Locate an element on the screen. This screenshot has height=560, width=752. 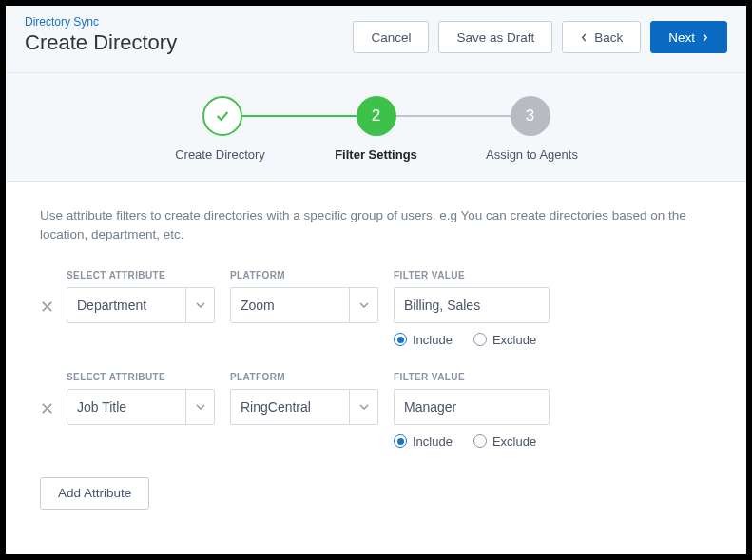
attribute-select: Job Title is located at coordinates (141, 407).